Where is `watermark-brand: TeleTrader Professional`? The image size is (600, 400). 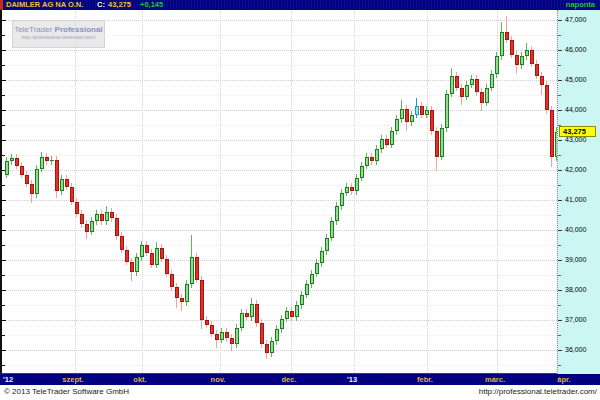 watermark-brand: TeleTrader Professional is located at coordinates (58, 30).